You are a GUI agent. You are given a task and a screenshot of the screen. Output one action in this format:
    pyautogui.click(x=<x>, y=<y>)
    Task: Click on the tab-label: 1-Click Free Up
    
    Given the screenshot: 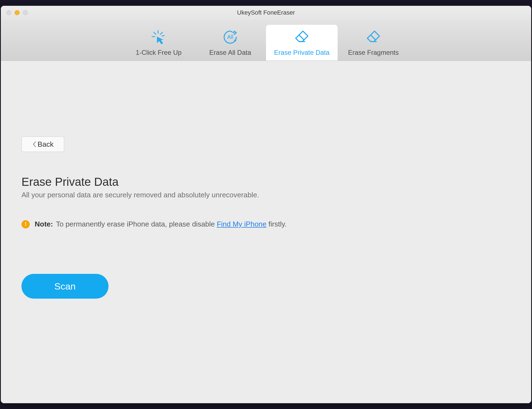 What is the action you would take?
    pyautogui.click(x=159, y=53)
    